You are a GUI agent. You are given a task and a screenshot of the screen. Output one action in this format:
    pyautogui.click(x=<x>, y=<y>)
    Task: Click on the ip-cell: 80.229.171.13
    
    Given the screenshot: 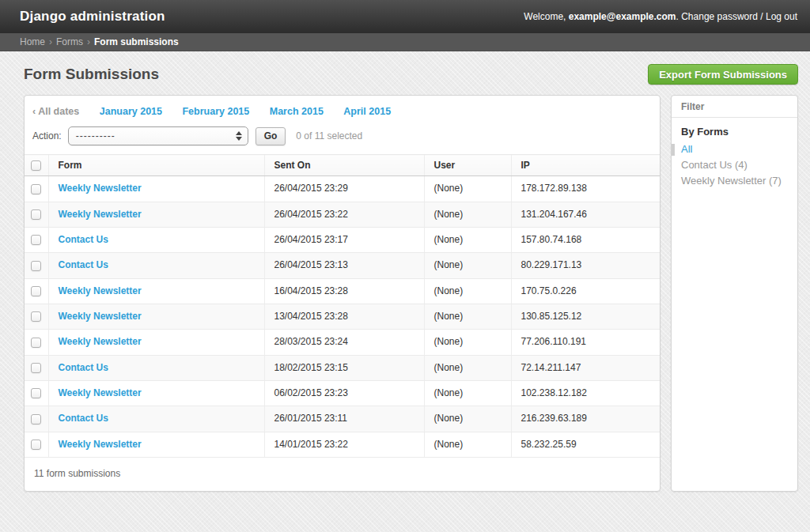 What is the action you would take?
    pyautogui.click(x=585, y=266)
    